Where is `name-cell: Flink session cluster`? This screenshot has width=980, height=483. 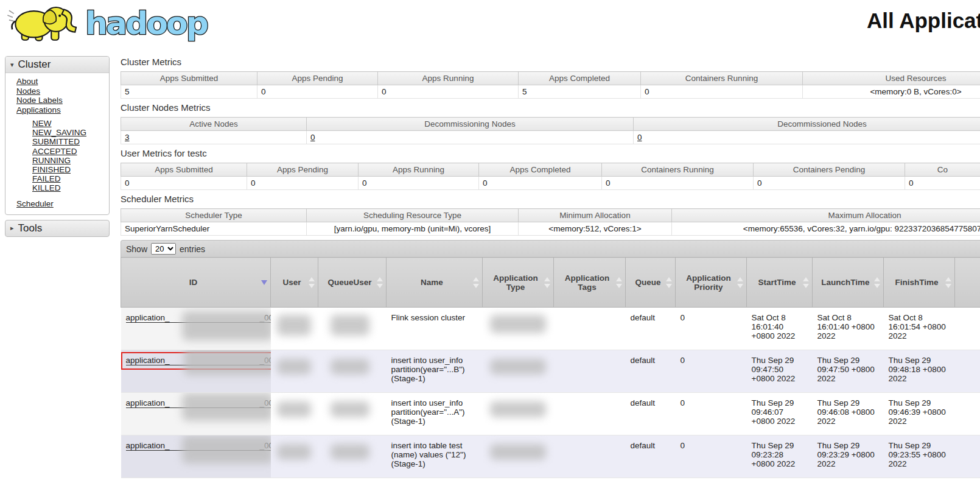
name-cell: Flink session cluster is located at coordinates (435, 329).